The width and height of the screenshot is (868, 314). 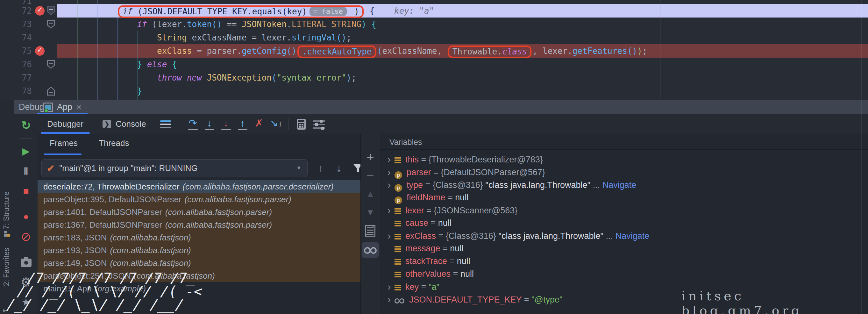 I want to click on code-line-72: 72if (JSON.DEFAULT_TYPE_KEY.equals(key)=…, so click(x=434, y=11).